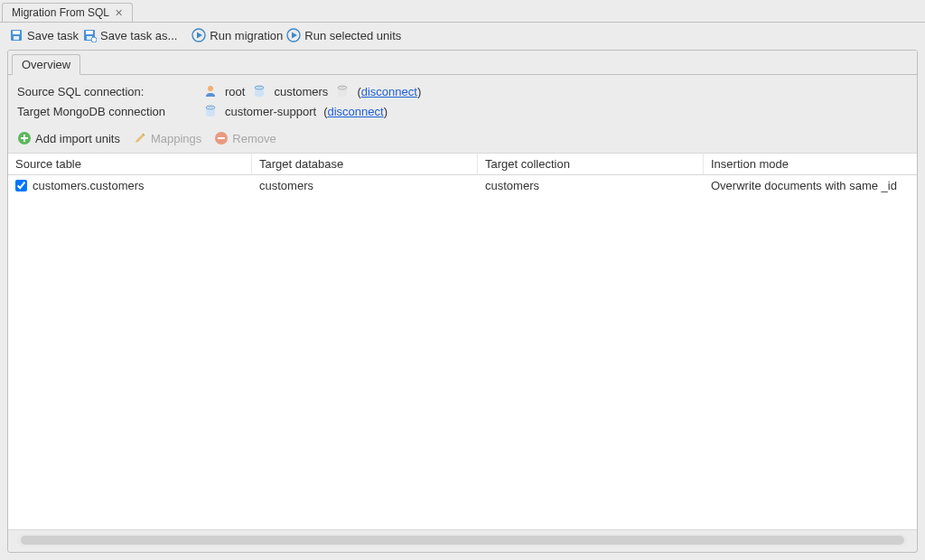 This screenshot has height=560, width=925. What do you see at coordinates (246, 36) in the screenshot?
I see `run-migration-label: Run migration` at bounding box center [246, 36].